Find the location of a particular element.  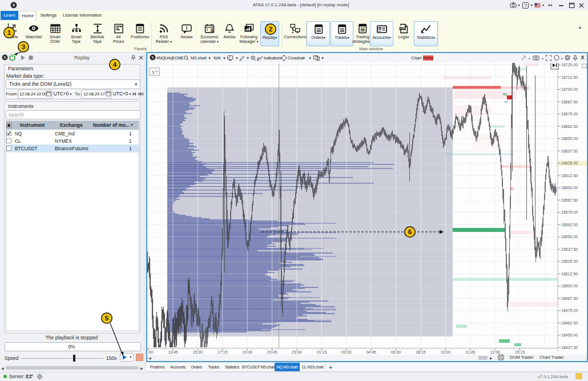

svg-text: 18587.50 is located at coordinates (570, 200).